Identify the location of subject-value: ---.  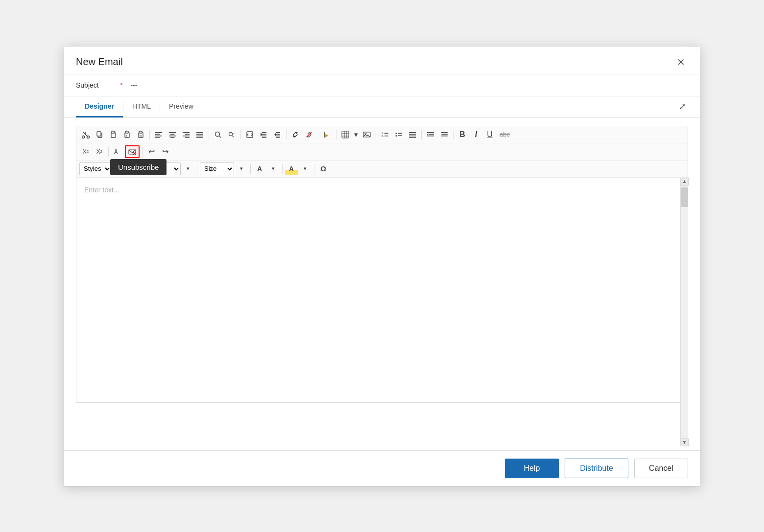
(134, 85).